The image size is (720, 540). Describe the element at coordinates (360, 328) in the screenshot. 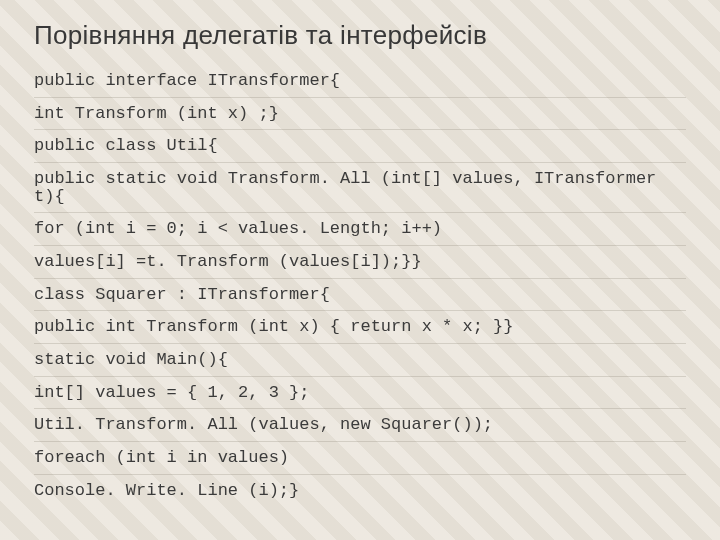

I see `code-line: public int Transform (int x) { return x …` at that location.